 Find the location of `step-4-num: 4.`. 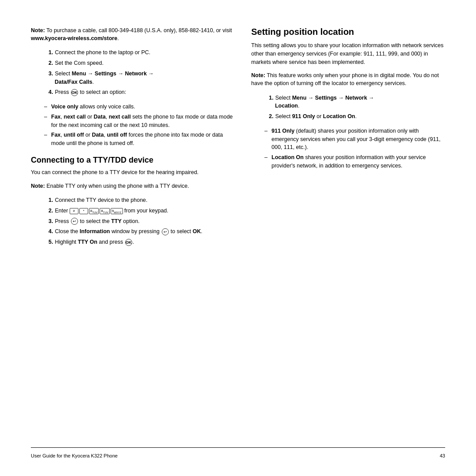

step-4-num: 4. is located at coordinates (51, 92).